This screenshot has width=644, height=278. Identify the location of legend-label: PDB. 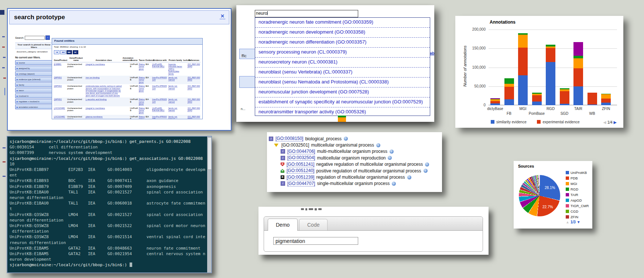
(574, 178).